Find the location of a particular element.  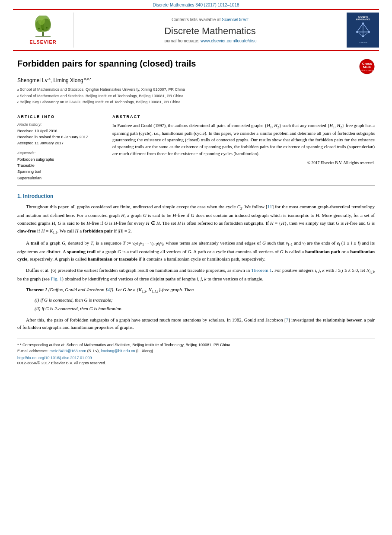

contents-available-text: Contents lists available at ScienceDirec… is located at coordinates (210, 20).